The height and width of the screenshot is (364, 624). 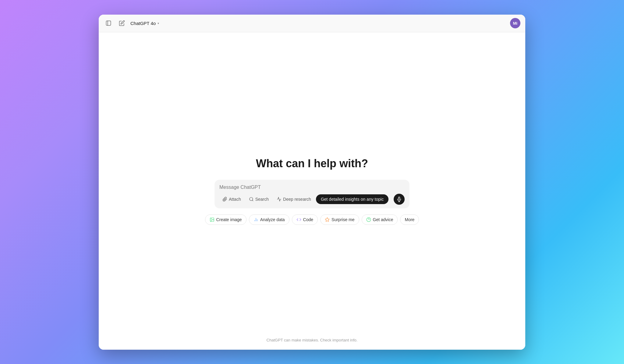 I want to click on model-selector: ChatGPT 4o ▾, so click(x=145, y=23).